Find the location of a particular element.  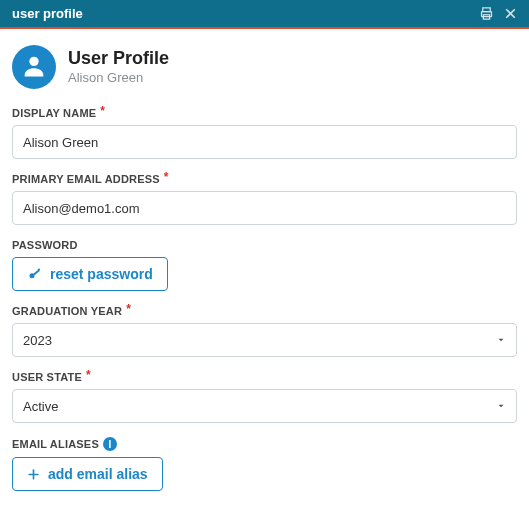

button-label: reset password is located at coordinates (102, 274).